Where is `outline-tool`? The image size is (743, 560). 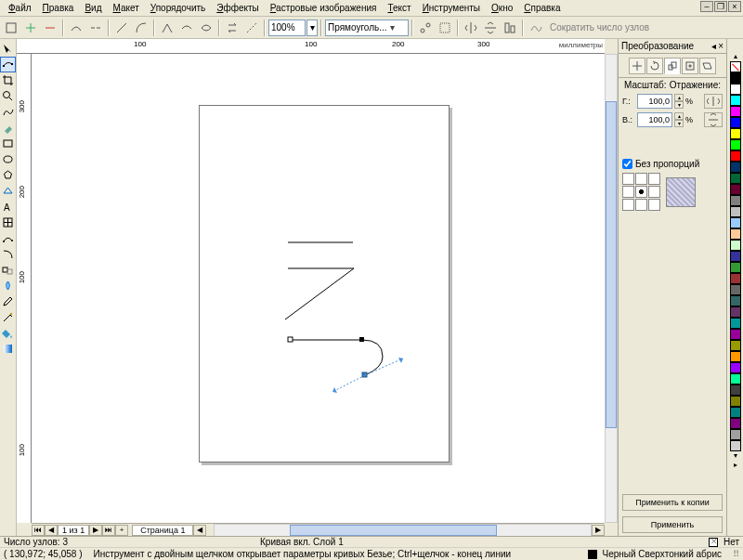
outline-tool is located at coordinates (7, 318).